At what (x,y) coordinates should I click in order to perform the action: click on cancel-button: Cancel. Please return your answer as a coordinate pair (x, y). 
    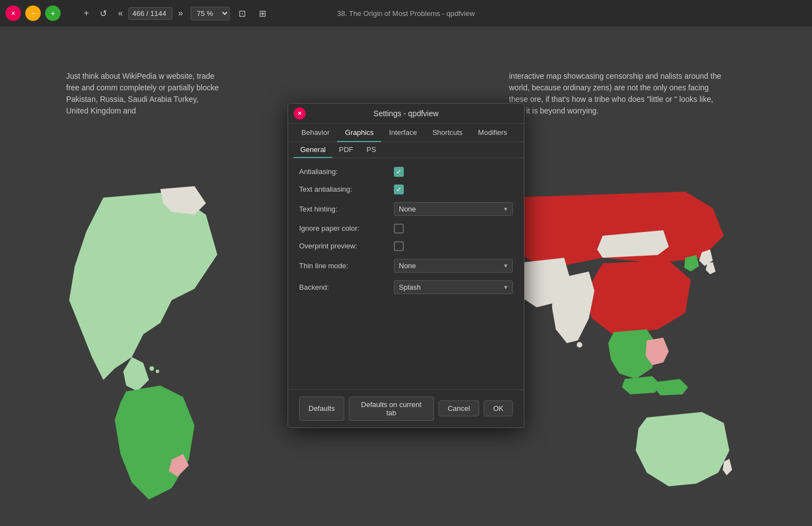
    Looking at the image, I should click on (459, 409).